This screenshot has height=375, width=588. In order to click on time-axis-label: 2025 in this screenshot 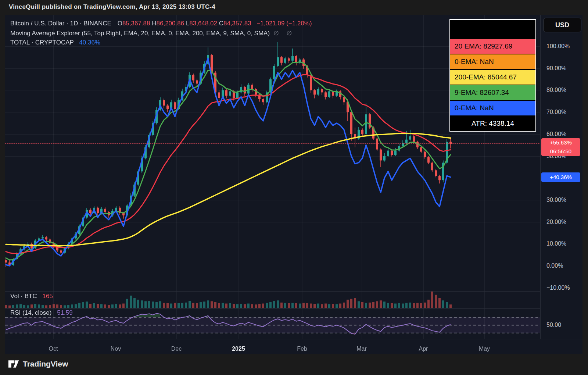, I will do `click(239, 349)`.